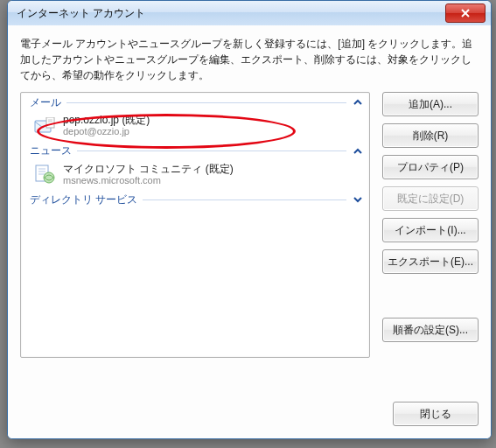 This screenshot has height=448, width=496. Describe the element at coordinates (430, 230) in the screenshot. I see `import-button: インポート(I)...` at that location.